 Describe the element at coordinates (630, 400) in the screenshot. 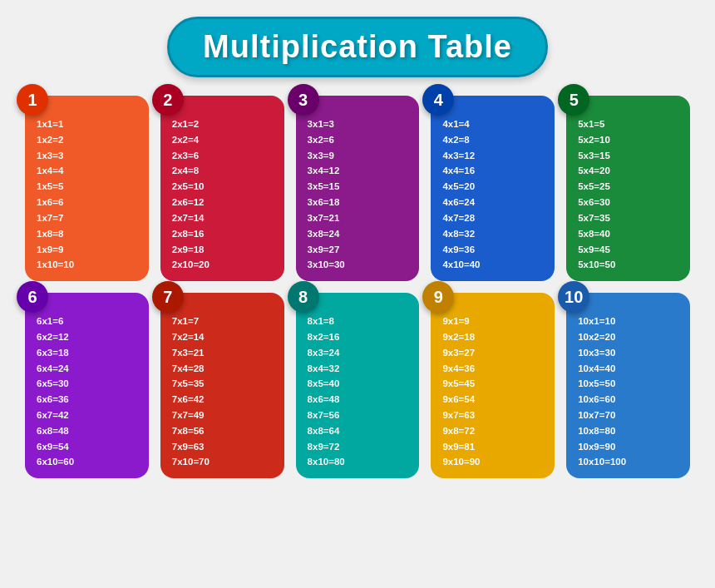

I see `equation-line: 10x6=60` at that location.